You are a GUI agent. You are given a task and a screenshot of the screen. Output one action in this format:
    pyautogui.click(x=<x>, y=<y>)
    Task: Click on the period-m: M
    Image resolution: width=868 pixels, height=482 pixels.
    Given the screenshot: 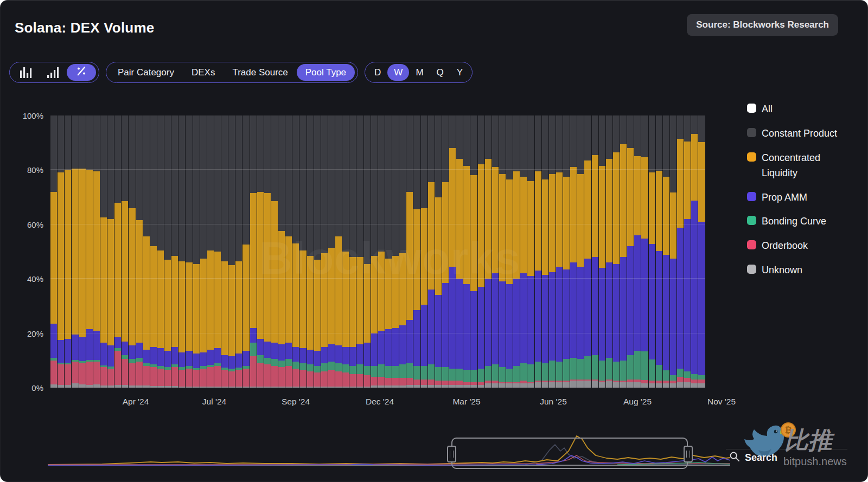 What is the action you would take?
    pyautogui.click(x=419, y=73)
    